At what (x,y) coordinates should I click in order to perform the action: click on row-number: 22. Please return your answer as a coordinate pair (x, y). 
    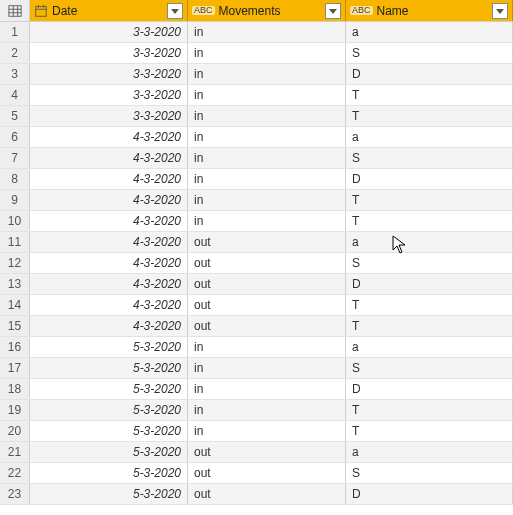
    Looking at the image, I should click on (15, 473).